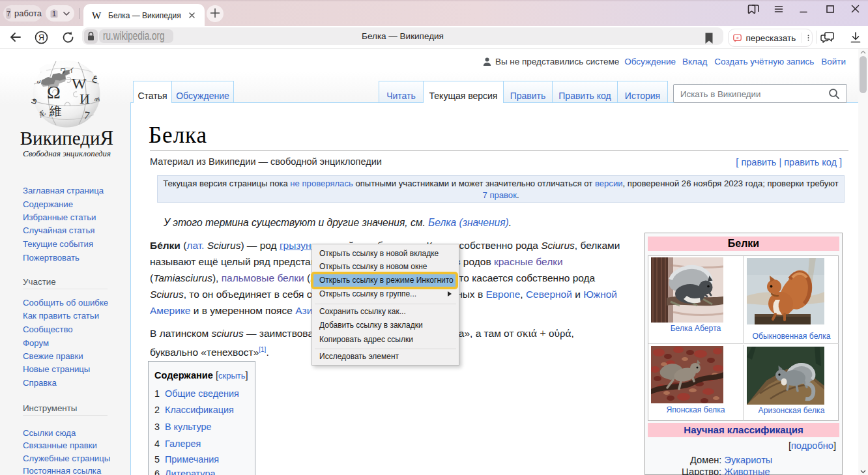 This screenshot has width=868, height=475. What do you see at coordinates (55, 111) in the screenshot?
I see `svg-text: 維` at bounding box center [55, 111].